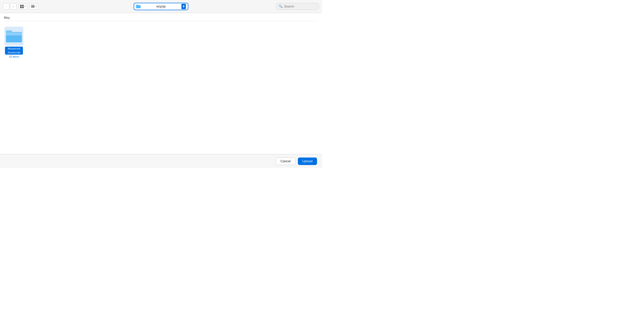  Describe the element at coordinates (13, 7) in the screenshot. I see `forward-button: ›` at that location.